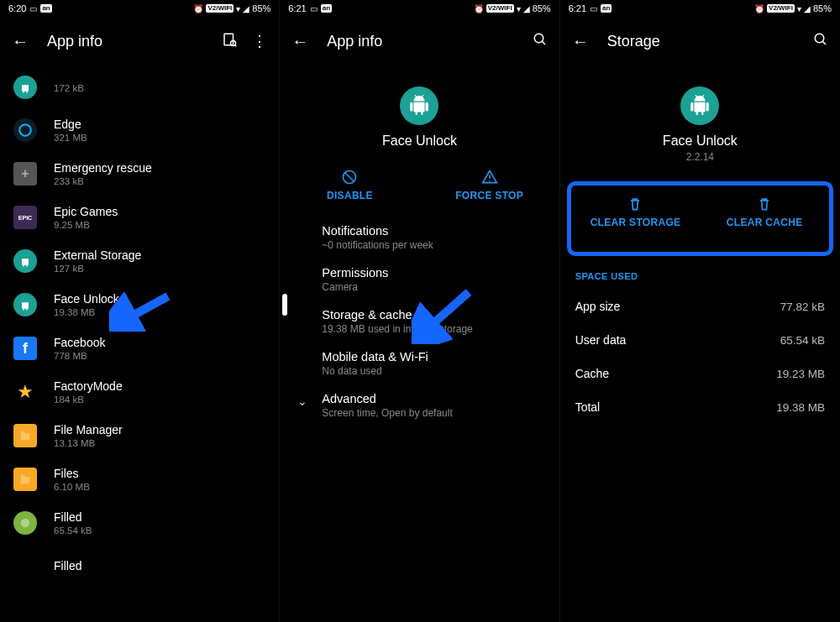 This screenshot has width=840, height=622. I want to click on storage-label: Total, so click(588, 407).